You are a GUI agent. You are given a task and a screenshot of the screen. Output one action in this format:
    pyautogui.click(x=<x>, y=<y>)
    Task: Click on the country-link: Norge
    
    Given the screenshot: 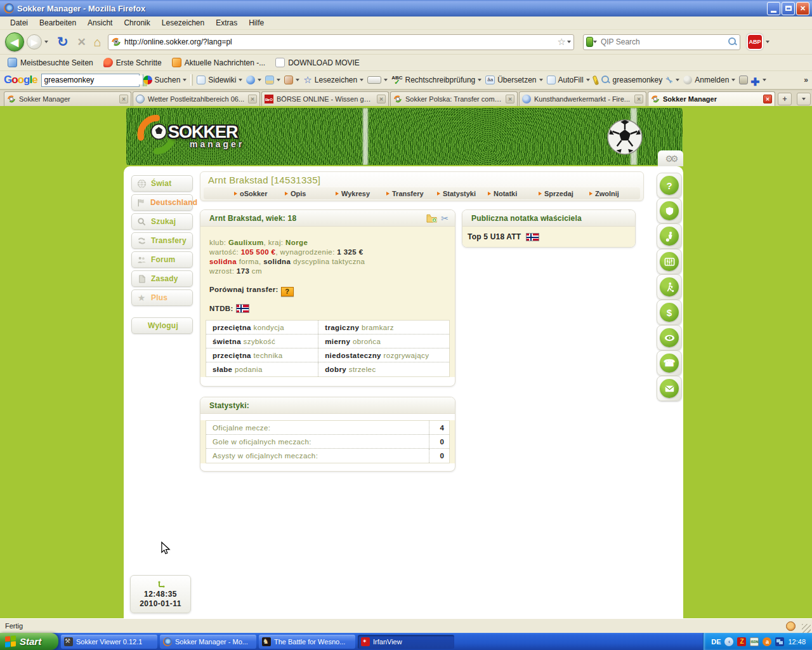 What is the action you would take?
    pyautogui.click(x=297, y=242)
    